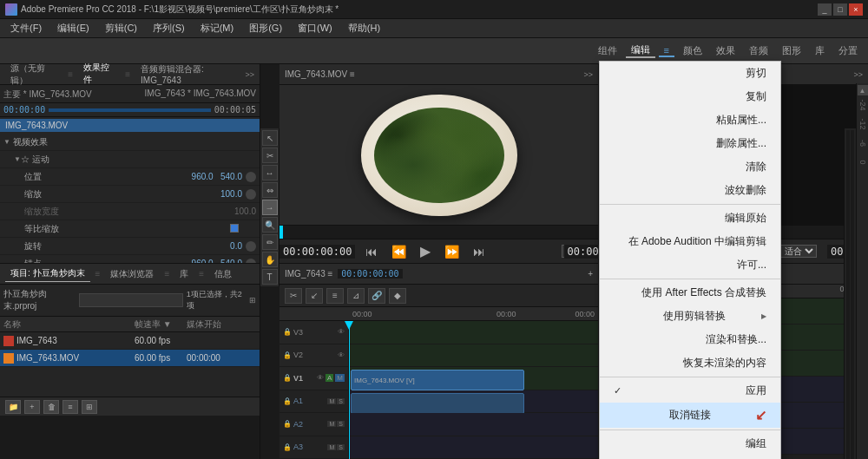 This screenshot has height=459, width=868. What do you see at coordinates (270, 277) in the screenshot?
I see `tool-text: T` at bounding box center [270, 277].